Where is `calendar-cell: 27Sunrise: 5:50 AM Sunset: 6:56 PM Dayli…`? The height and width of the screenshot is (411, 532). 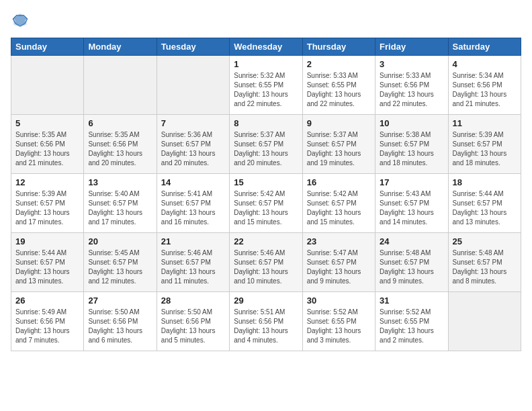 calendar-cell: 27Sunrise: 5:50 AM Sunset: 6:56 PM Dayli… is located at coordinates (120, 322).